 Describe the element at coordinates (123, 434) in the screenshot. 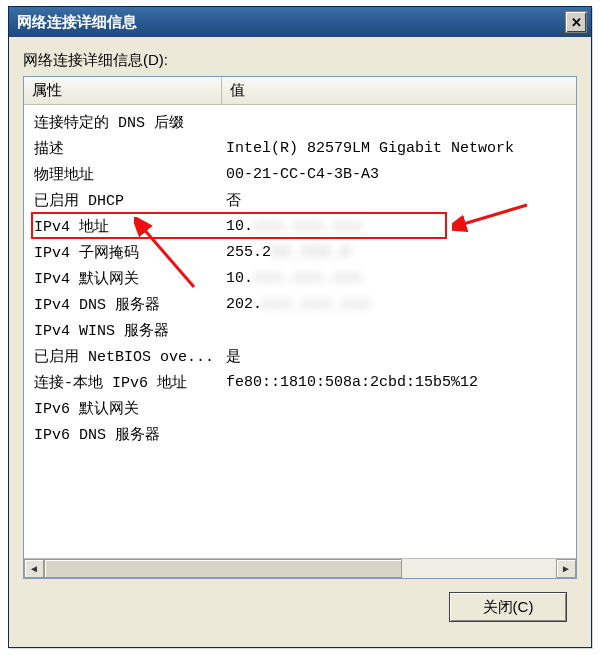

I see `property-cell: IPv6 DNS 服务器` at that location.